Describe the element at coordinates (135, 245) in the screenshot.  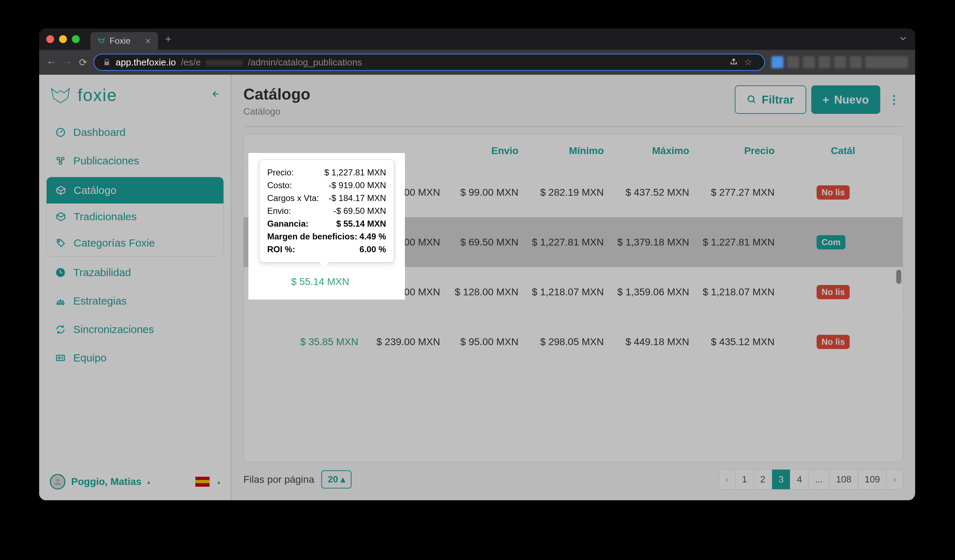
I see `nav-list: Dashboard Publicaciones Catálogo Tradici…` at that location.